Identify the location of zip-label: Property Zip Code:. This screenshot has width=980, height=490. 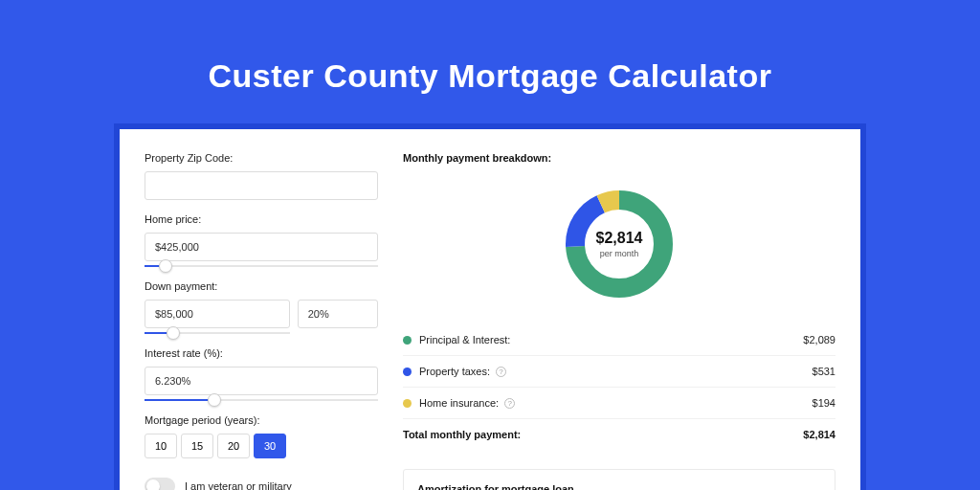
(261, 158).